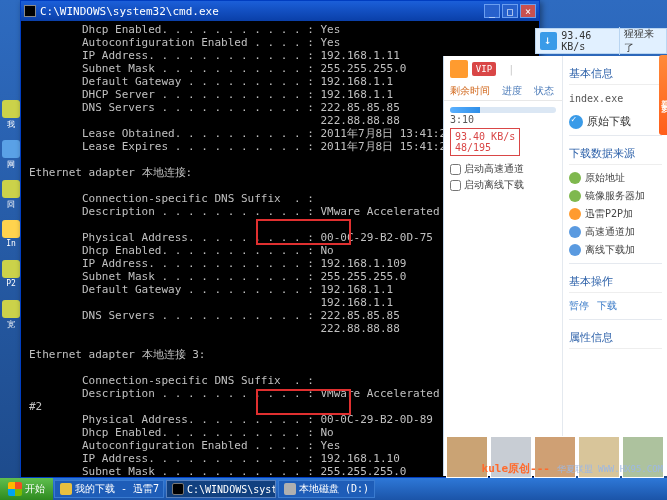 The width and height of the screenshot is (667, 500). I want to click on desktop-icon: P2, so click(11, 277).